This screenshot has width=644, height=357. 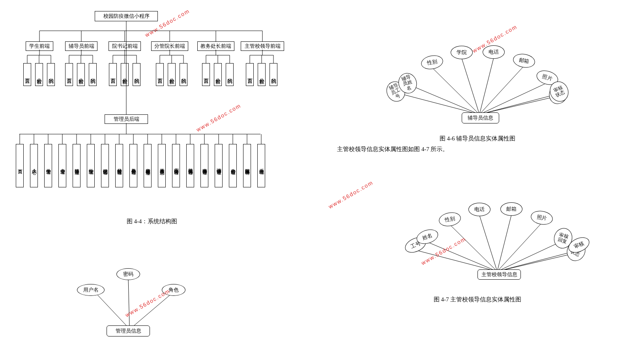 What do you see at coordinates (219, 118) in the screenshot?
I see `watermark: www.56doc.com` at bounding box center [219, 118].